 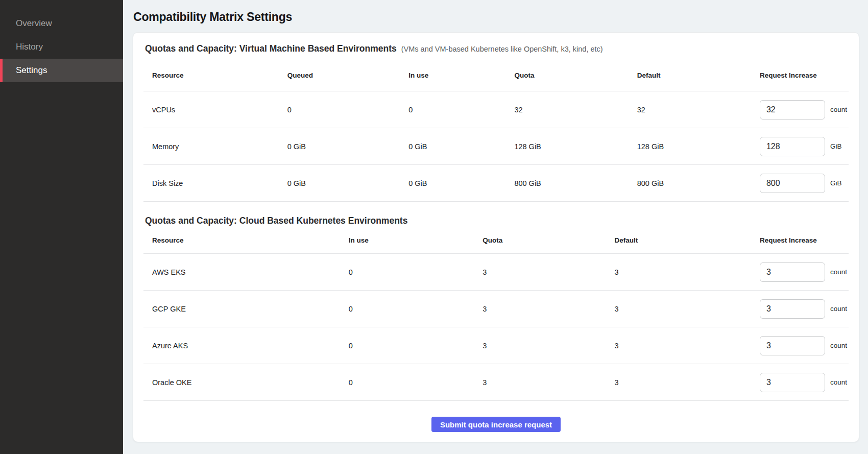 I want to click on sidebar-item-history: History, so click(x=61, y=47).